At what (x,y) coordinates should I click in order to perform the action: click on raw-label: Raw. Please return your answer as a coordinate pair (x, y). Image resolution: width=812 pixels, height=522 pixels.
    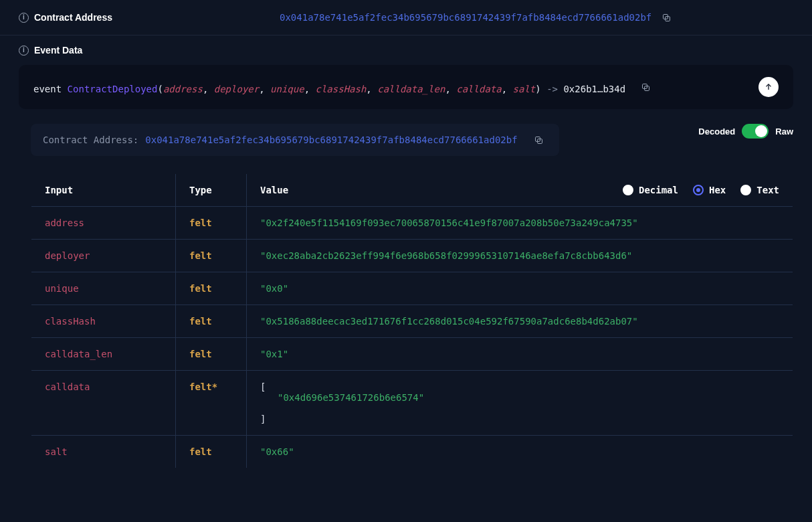
    Looking at the image, I should click on (784, 131).